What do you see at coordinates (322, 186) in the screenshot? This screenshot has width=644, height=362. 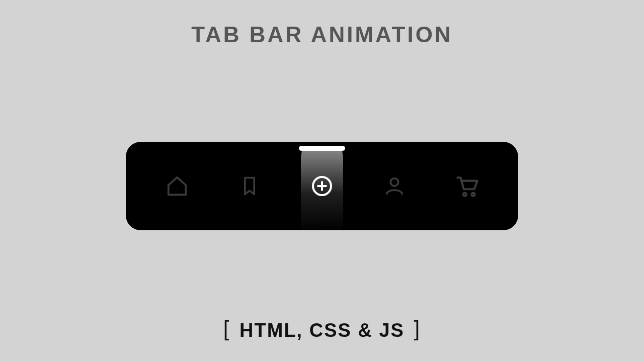 I see `plus-circle-icon` at bounding box center [322, 186].